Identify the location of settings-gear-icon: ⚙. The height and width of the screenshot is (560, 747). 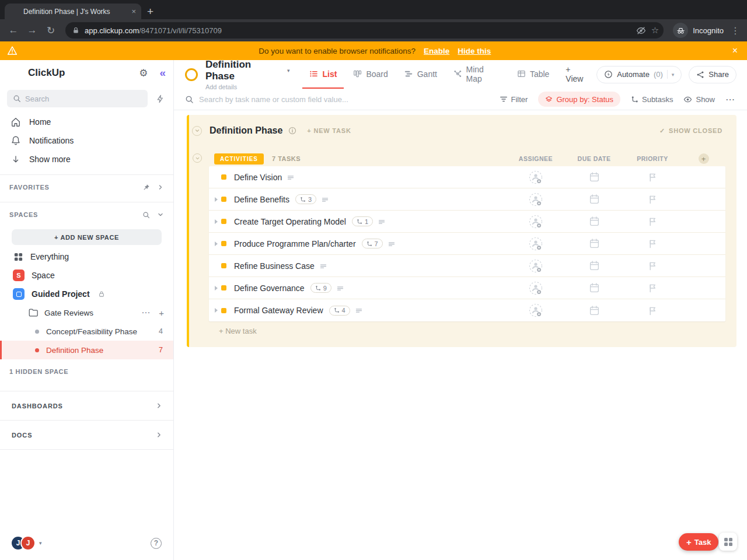
(144, 74).